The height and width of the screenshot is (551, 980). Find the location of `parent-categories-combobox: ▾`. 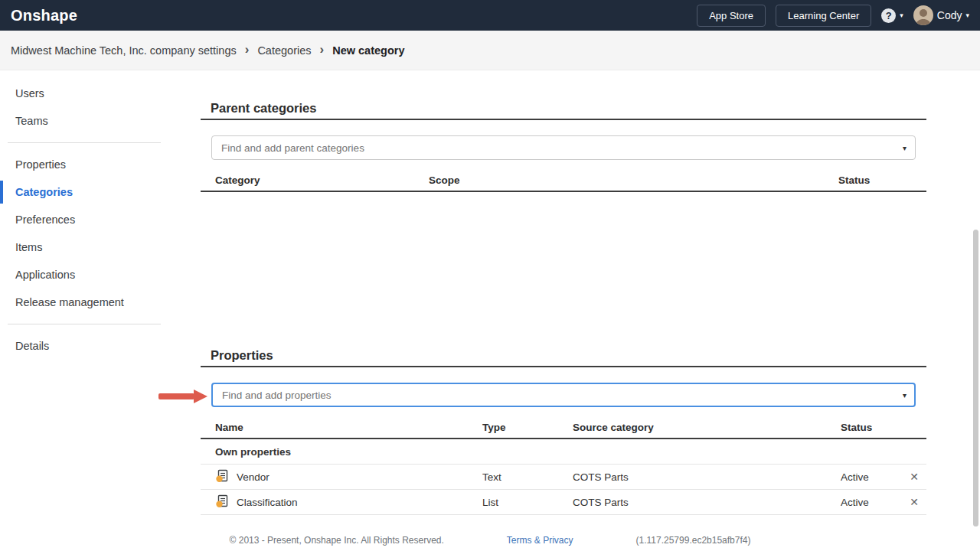

parent-categories-combobox: ▾ is located at coordinates (564, 148).